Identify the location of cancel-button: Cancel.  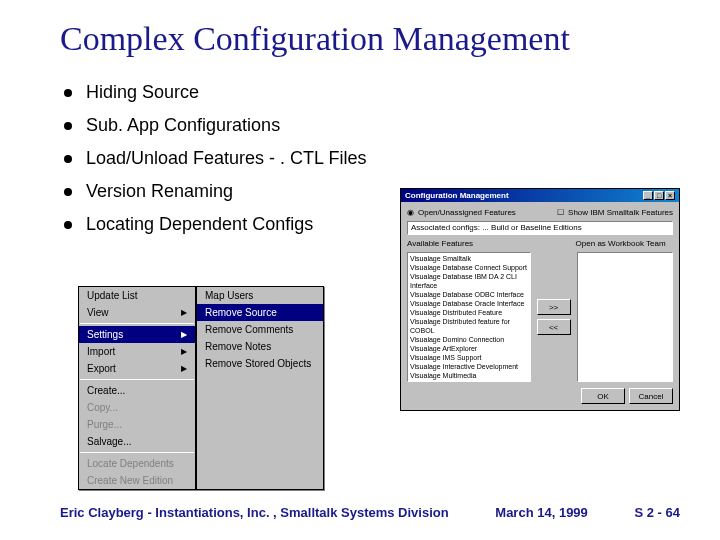
(651, 396).